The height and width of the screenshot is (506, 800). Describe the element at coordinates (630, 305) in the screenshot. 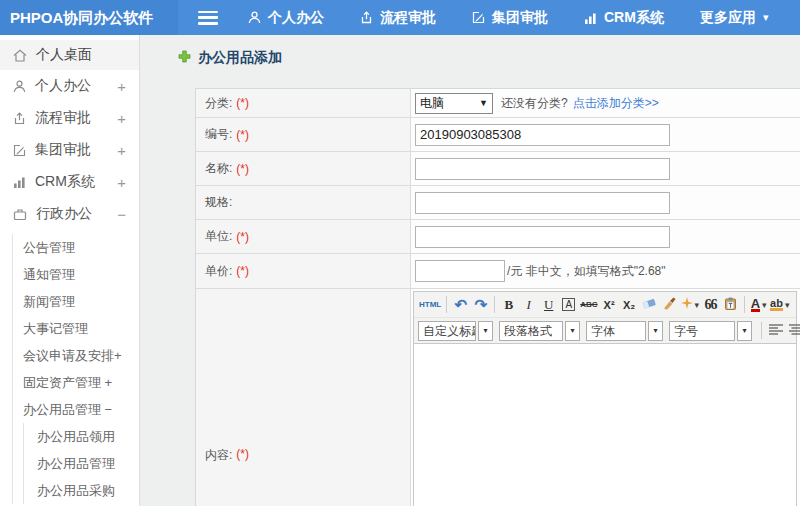

I see `subscript-button: X₂` at that location.